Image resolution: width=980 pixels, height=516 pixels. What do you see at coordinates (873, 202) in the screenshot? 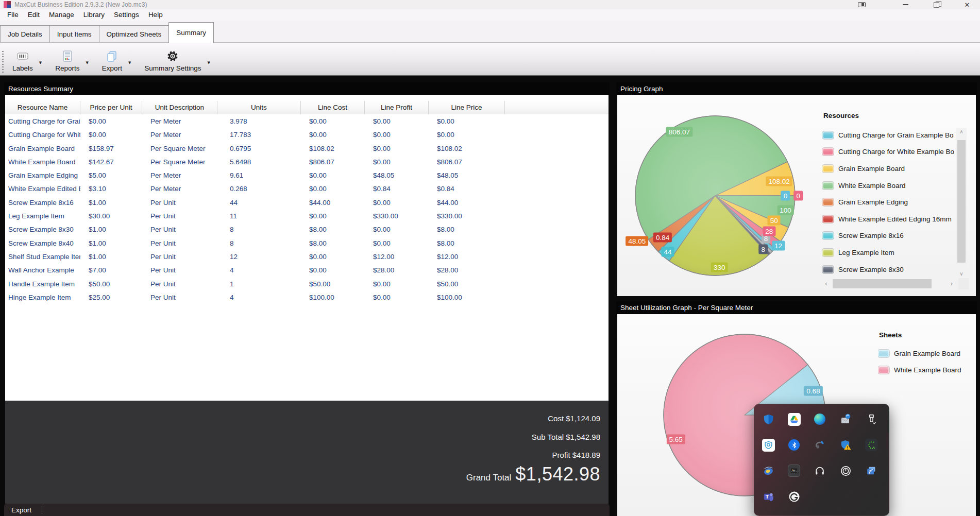
I see `legend-item-label: Grain Example Edging` at bounding box center [873, 202].